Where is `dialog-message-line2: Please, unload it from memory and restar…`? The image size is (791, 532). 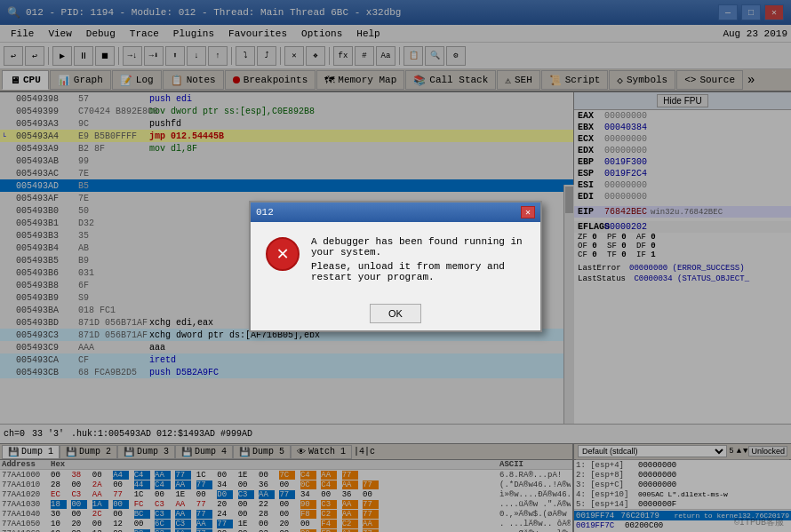
dialog-message-line2: Please, unload it from memory and restar… is located at coordinates (419, 272).